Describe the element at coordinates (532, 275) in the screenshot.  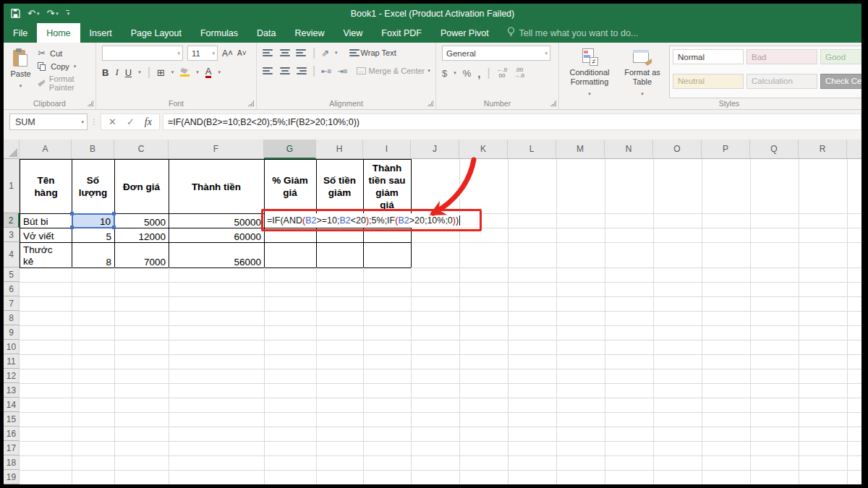
I see `cell-L5` at that location.